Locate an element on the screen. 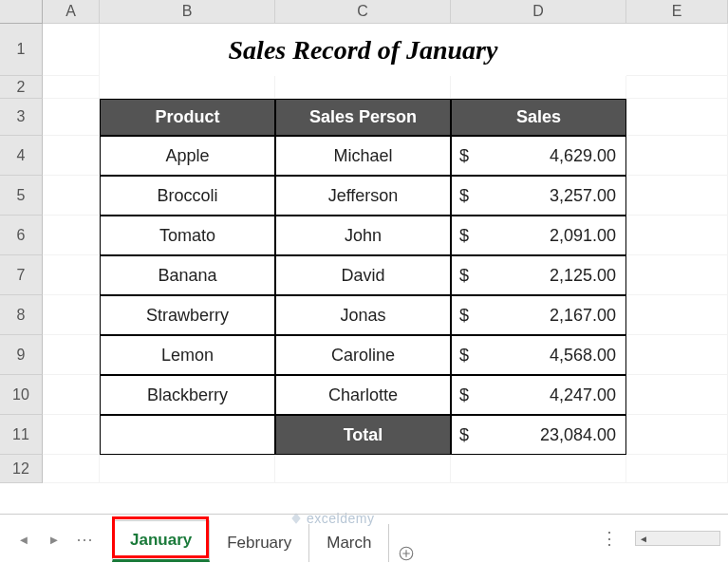 The width and height of the screenshot is (728, 563). col-header-C: C is located at coordinates (363, 11).